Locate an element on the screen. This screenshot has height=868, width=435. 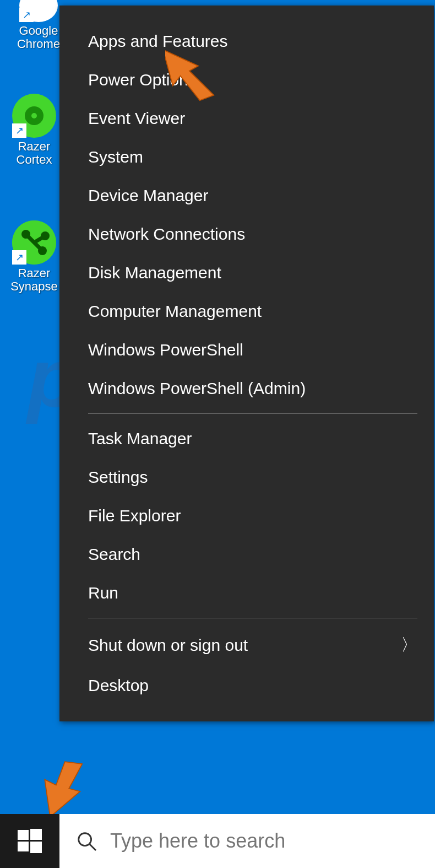
menu-item-run: Run is located at coordinates (247, 593).